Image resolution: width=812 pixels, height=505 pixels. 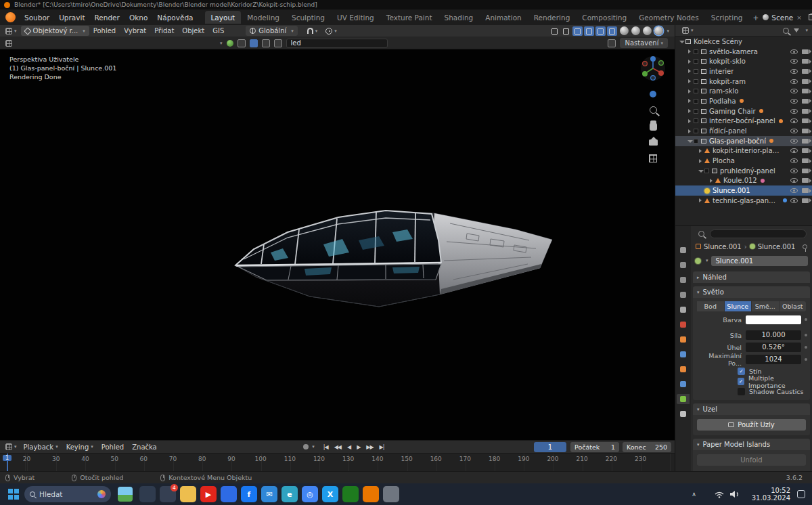 What do you see at coordinates (744, 200) in the screenshot?
I see `outliner-row: technic-glas-panel-led` at bounding box center [744, 200].